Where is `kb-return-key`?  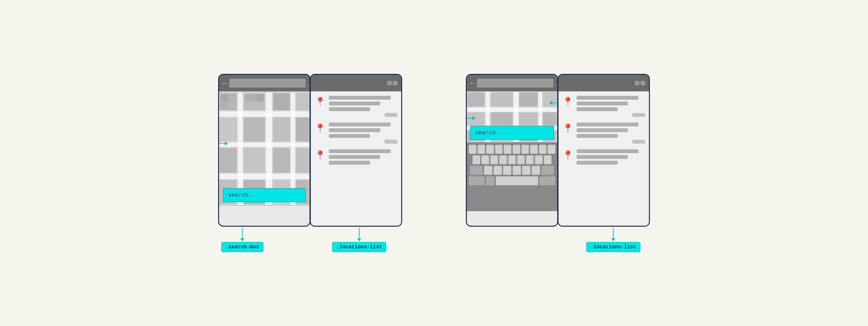 kb-return-key is located at coordinates (547, 181).